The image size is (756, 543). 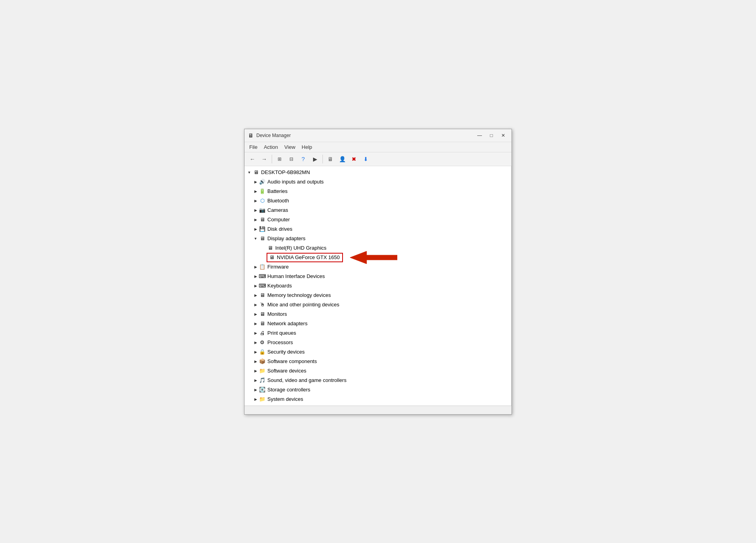 I want to click on window-icon: 🖥, so click(x=251, y=135).